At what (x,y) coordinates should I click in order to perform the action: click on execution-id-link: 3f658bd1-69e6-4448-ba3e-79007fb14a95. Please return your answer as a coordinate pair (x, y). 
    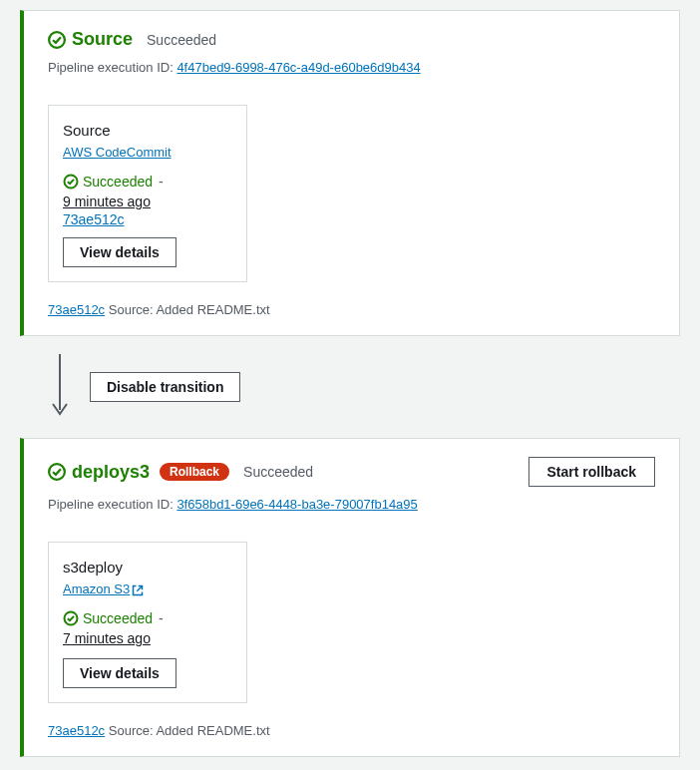
    Looking at the image, I should click on (297, 505).